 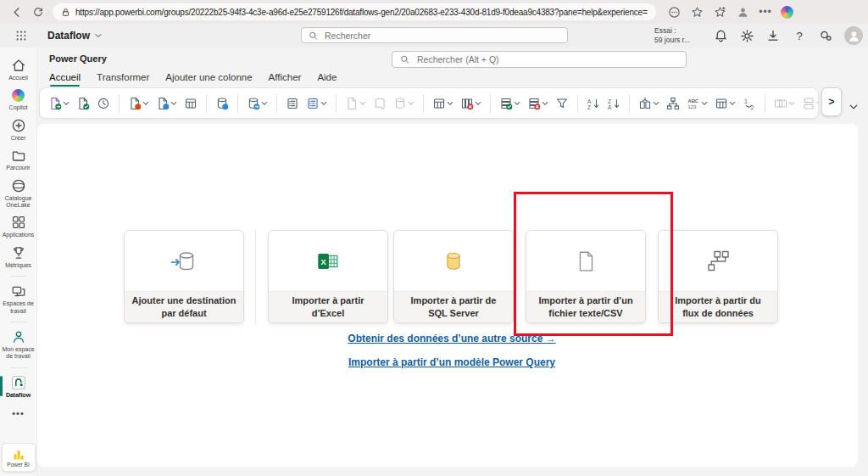 What do you see at coordinates (191, 104) in the screenshot?
I see `new-table-icon` at bounding box center [191, 104].